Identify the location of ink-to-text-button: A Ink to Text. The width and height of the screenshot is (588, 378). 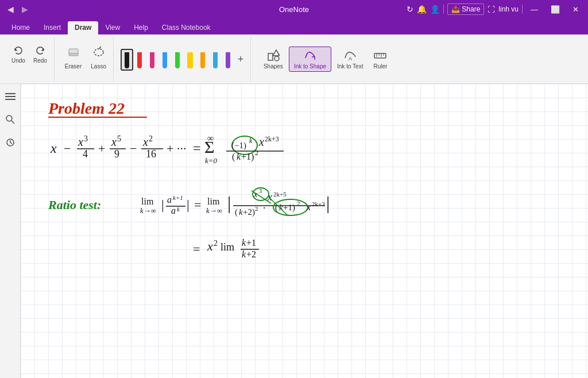
(350, 59).